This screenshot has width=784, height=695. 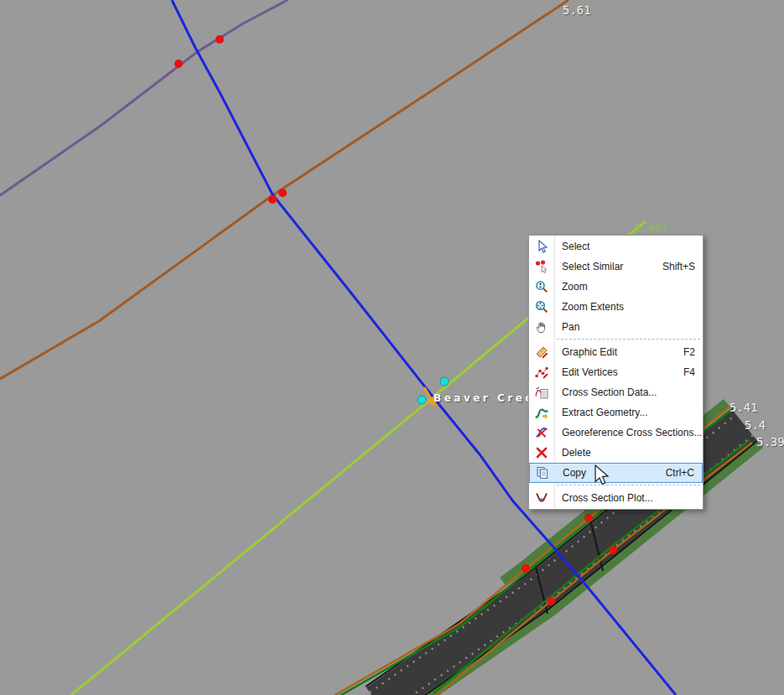 I want to click on menu-item-label: Copy, so click(x=574, y=473).